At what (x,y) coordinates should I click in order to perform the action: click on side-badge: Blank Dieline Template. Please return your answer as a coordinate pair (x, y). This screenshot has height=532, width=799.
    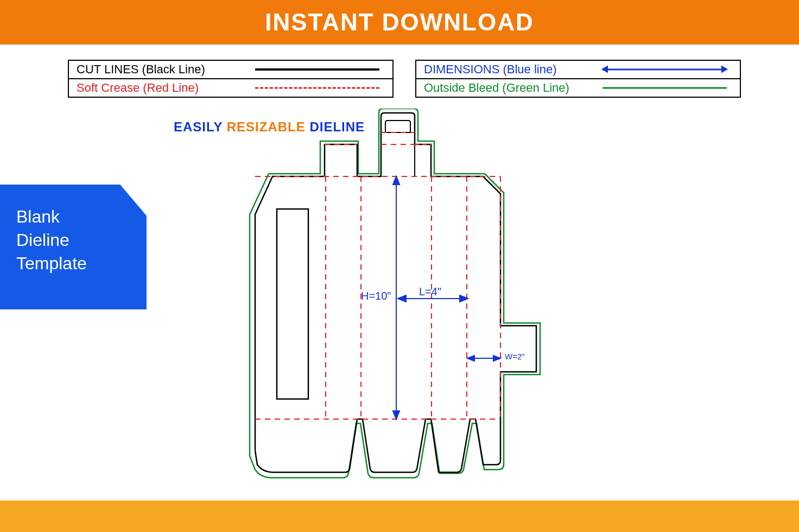
    Looking at the image, I should click on (73, 247).